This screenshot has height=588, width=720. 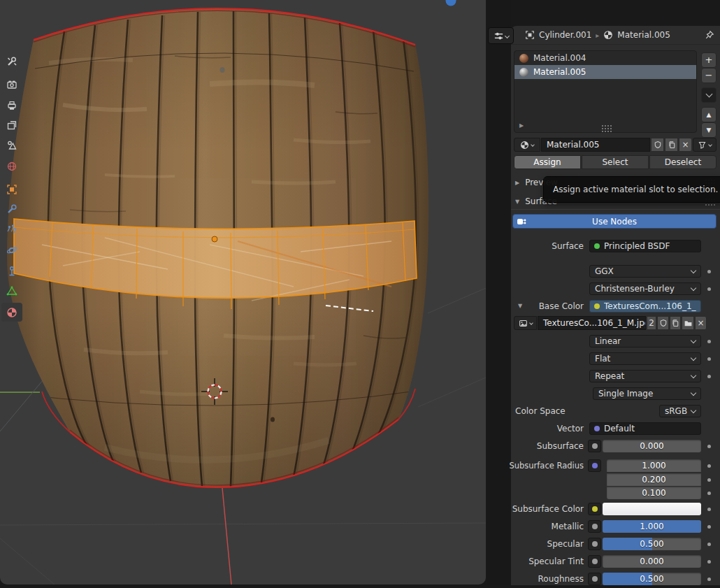 What do you see at coordinates (521, 126) in the screenshot?
I see `list-filter-expand-icon: ▶` at bounding box center [521, 126].